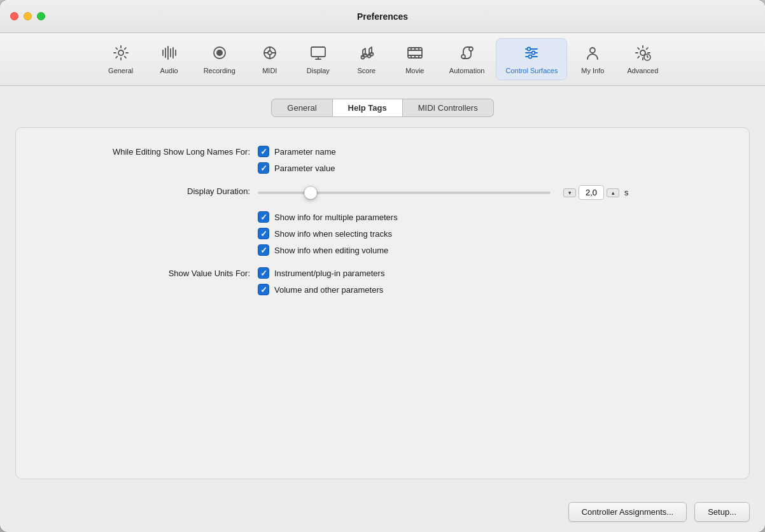 This screenshot has width=765, height=532. Describe the element at coordinates (368, 108) in the screenshot. I see `subtab-help-tags: Help Tags` at that location.